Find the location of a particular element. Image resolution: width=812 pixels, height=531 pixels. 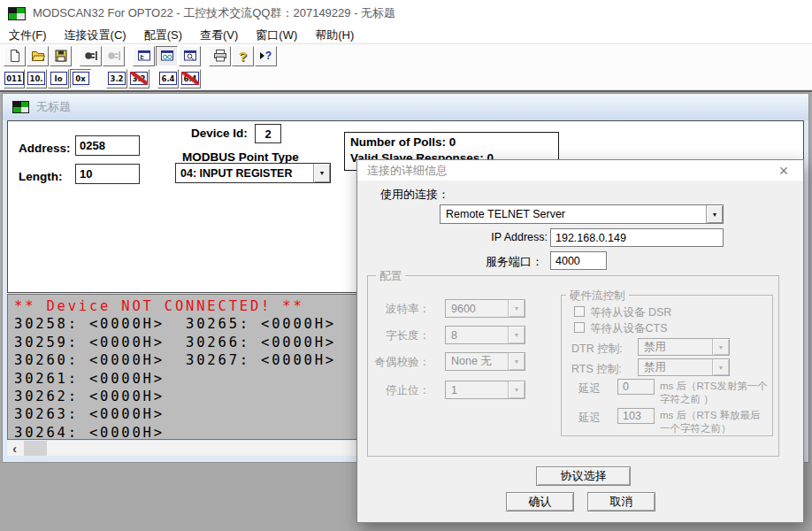

double-swapped-format-icon: 6.4 is located at coordinates (189, 78).